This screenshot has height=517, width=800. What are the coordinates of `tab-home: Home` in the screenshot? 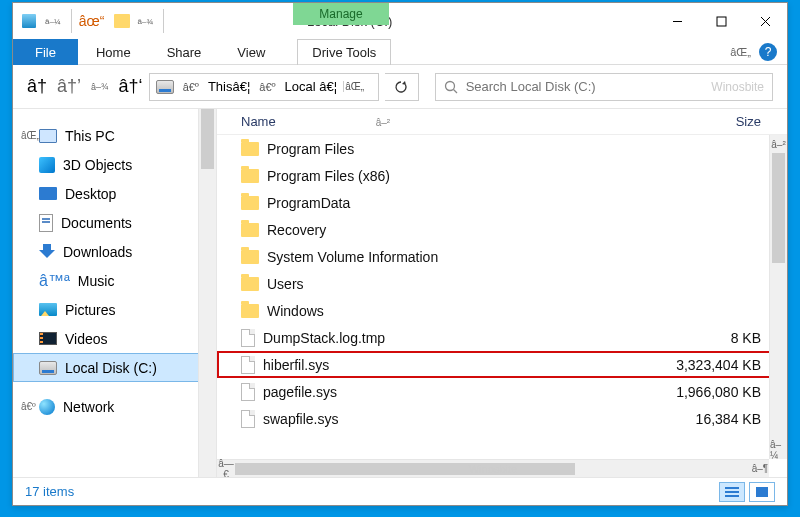 It's located at (114, 52).